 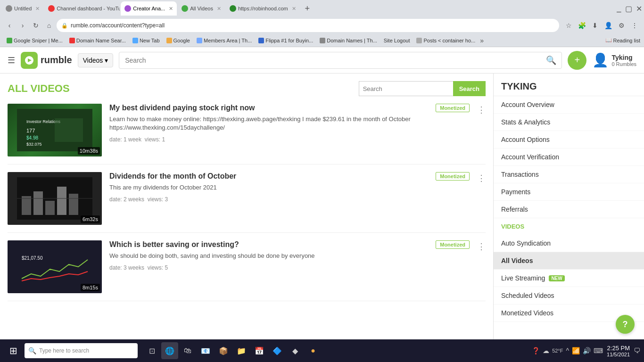 I want to click on svg-text: $32.075, so click(x=34, y=144).